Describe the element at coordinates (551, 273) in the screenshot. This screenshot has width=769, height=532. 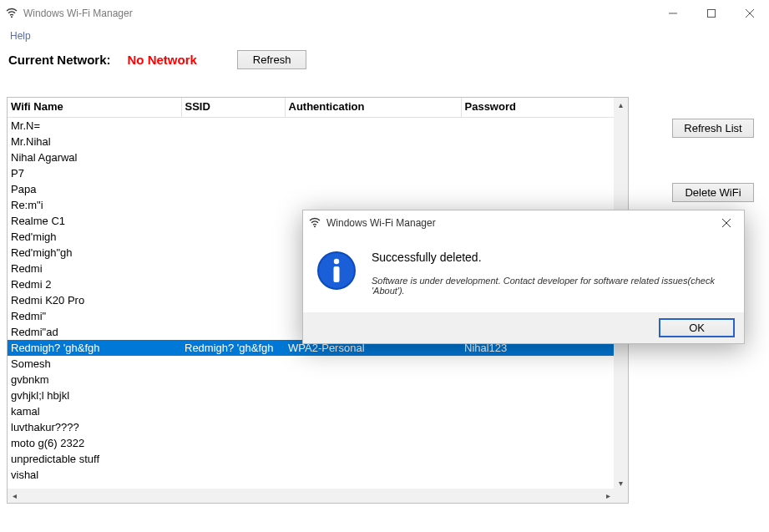
I see `dialog-text-group: Successfully deleted. Software is under …` at that location.